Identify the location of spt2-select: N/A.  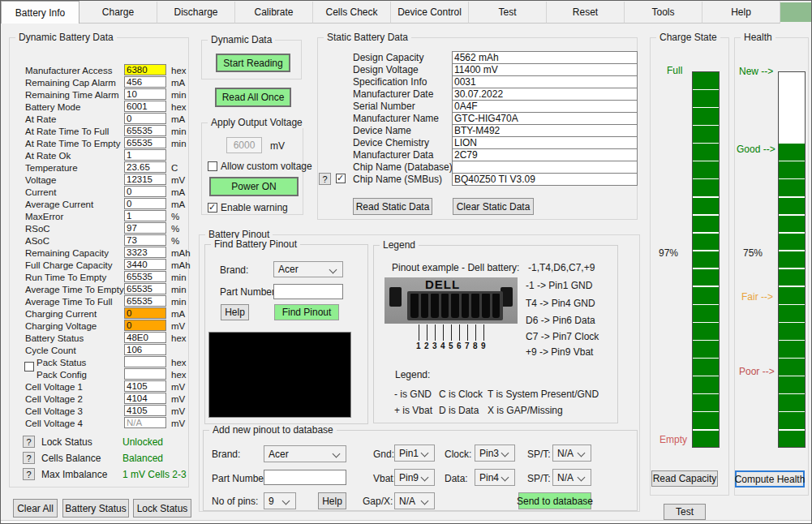
(572, 477).